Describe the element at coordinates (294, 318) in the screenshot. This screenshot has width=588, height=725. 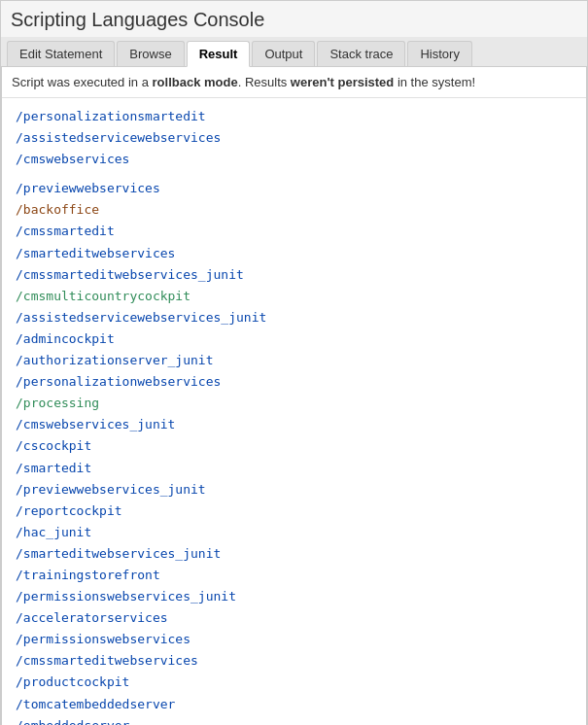
I see `list-item: /assistedservicewebservices_junit` at that location.